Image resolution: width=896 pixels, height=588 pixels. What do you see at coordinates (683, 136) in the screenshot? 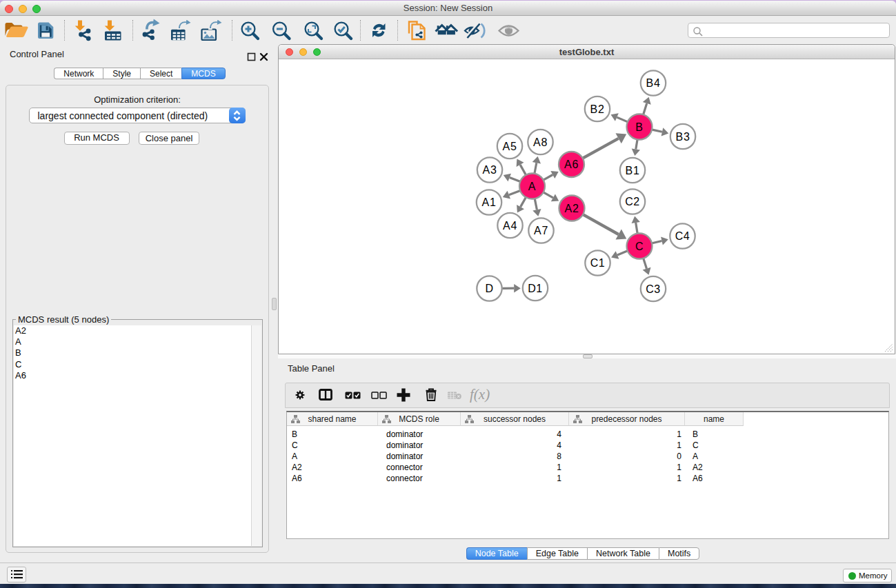
I see `svg-text: B3` at bounding box center [683, 136].